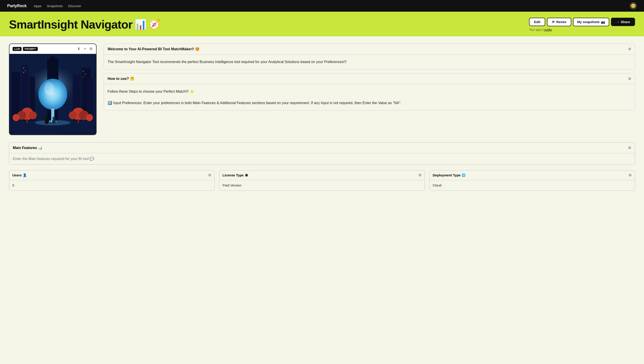 Image resolution: width=644 pixels, height=364 pixels. What do you see at coordinates (91, 49) in the screenshot?
I see `settings-icon: ⚙` at bounding box center [91, 49].